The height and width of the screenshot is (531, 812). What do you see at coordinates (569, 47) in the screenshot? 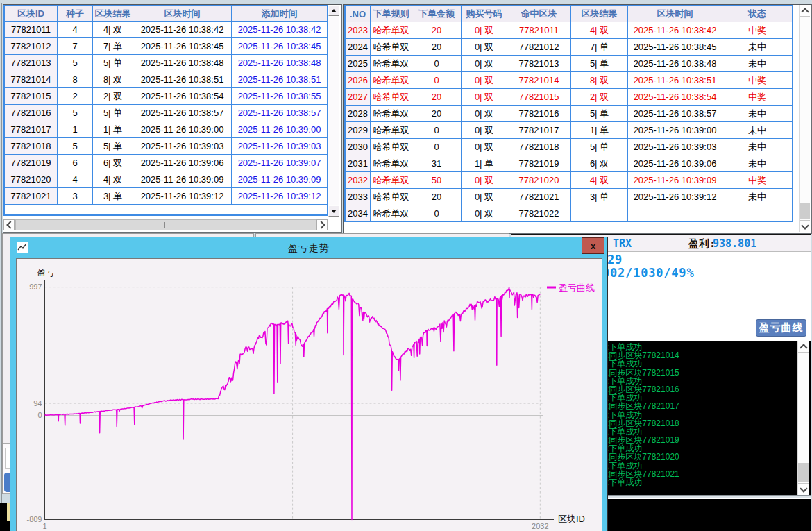
I see `table-row: 2024哈希单双200| 双778210127| 单2025-11-26 10:…` at bounding box center [569, 47].